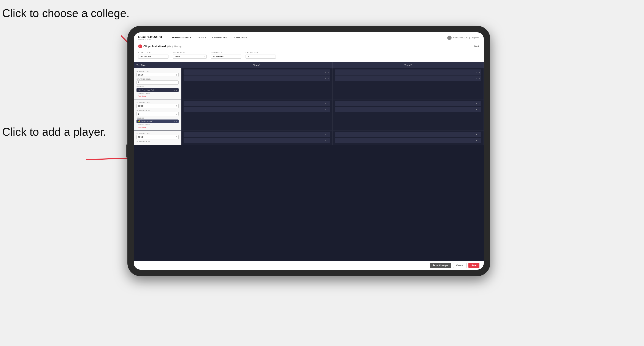 This screenshot has height=346, width=644. I want to click on group-2-team1: × ⌄ × ⌄, so click(257, 115).